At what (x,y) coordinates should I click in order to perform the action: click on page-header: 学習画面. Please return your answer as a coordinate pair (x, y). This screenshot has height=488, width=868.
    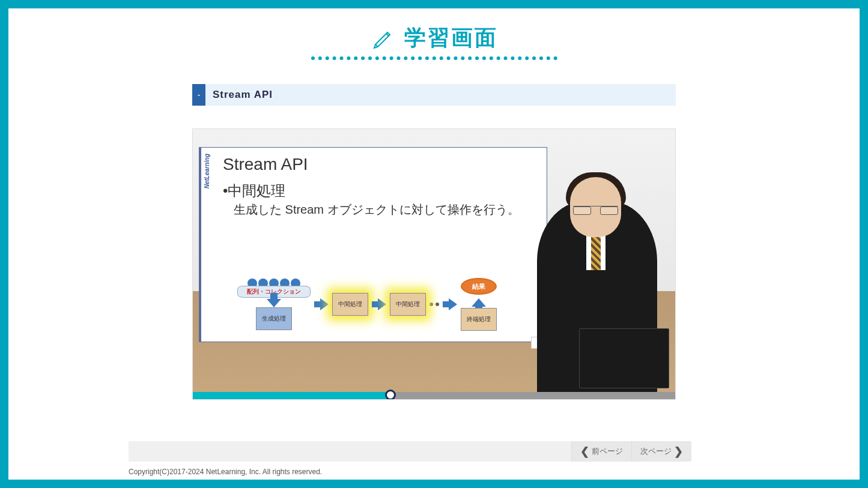
    Looking at the image, I should click on (434, 34).